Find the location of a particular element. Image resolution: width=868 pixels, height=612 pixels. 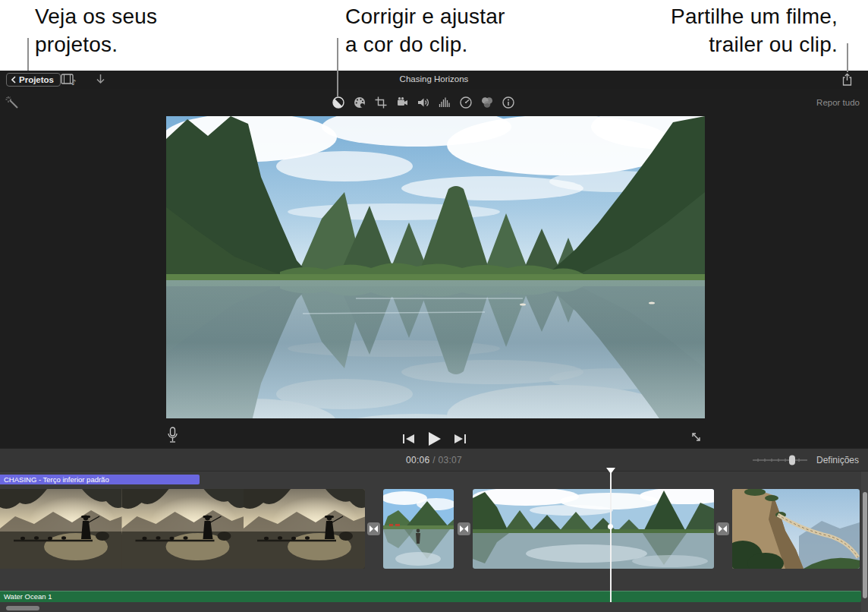

timecode-total: 03:07 is located at coordinates (450, 460).